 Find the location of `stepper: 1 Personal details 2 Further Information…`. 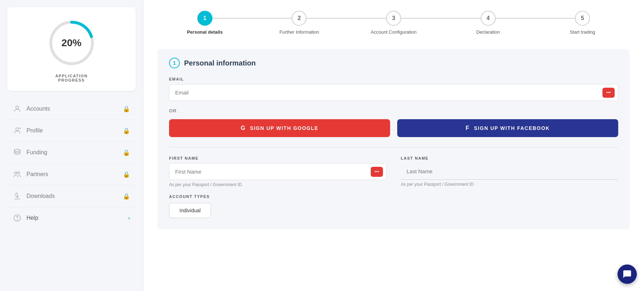

stepper: 1 Personal details 2 Further Information… is located at coordinates (394, 23).